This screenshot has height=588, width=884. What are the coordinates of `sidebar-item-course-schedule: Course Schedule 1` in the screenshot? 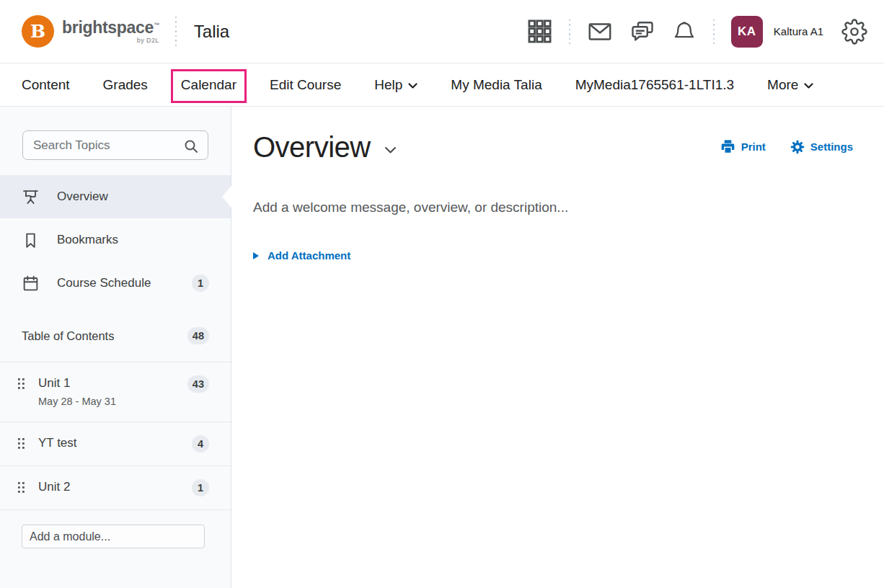 It's located at (115, 283).